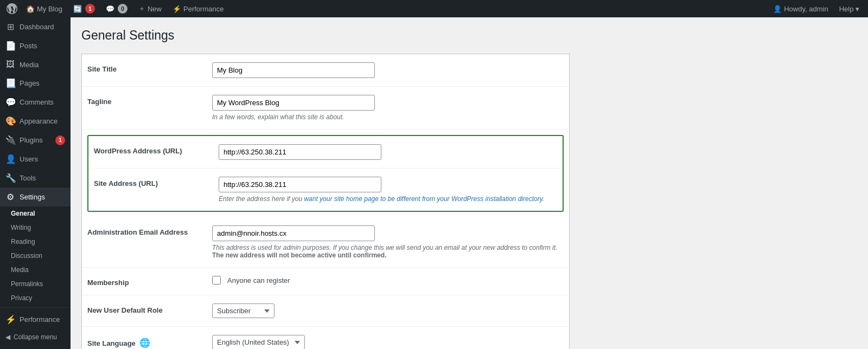  What do you see at coordinates (388, 199) in the screenshot?
I see `site-address-hint: Enter the address here if you want your …` at bounding box center [388, 199].